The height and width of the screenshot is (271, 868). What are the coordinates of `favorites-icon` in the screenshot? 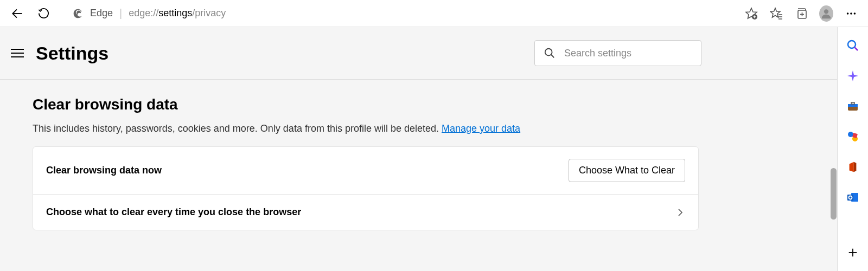 It's located at (776, 14).